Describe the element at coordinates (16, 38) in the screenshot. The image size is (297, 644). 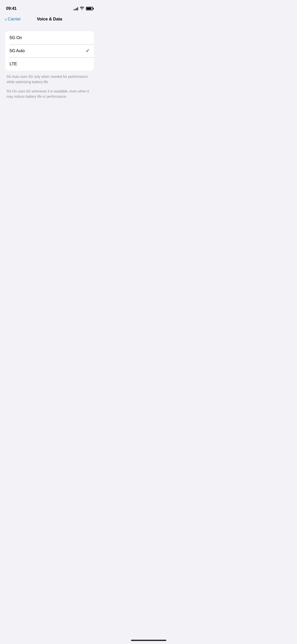
I see `option-5g-on-label: 5G On` at that location.